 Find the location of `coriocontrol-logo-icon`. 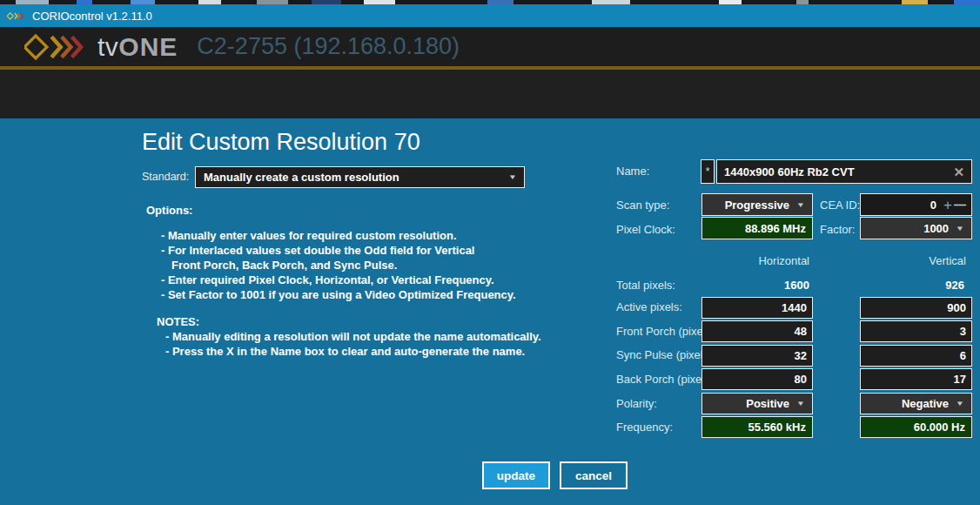

coriocontrol-logo-icon is located at coordinates (17, 16).